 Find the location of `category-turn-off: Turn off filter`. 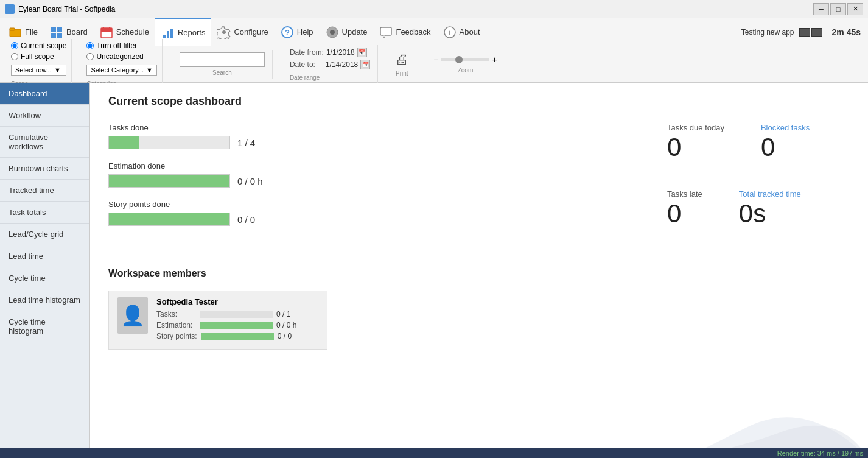

category-turn-off: Turn off filter is located at coordinates (122, 46).